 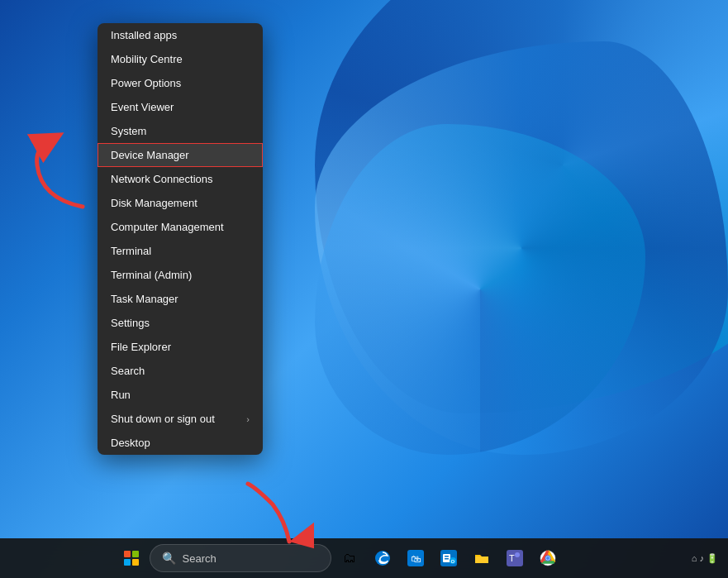 What do you see at coordinates (180, 251) in the screenshot?
I see `menu-item-terminal: Terminal` at bounding box center [180, 251].